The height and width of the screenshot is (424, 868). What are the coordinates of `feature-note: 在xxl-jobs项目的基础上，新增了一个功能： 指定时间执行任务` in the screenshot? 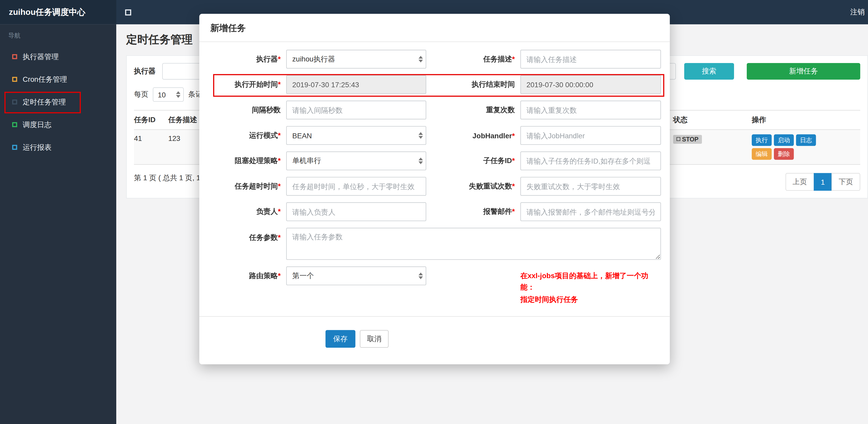 It's located at (590, 286).